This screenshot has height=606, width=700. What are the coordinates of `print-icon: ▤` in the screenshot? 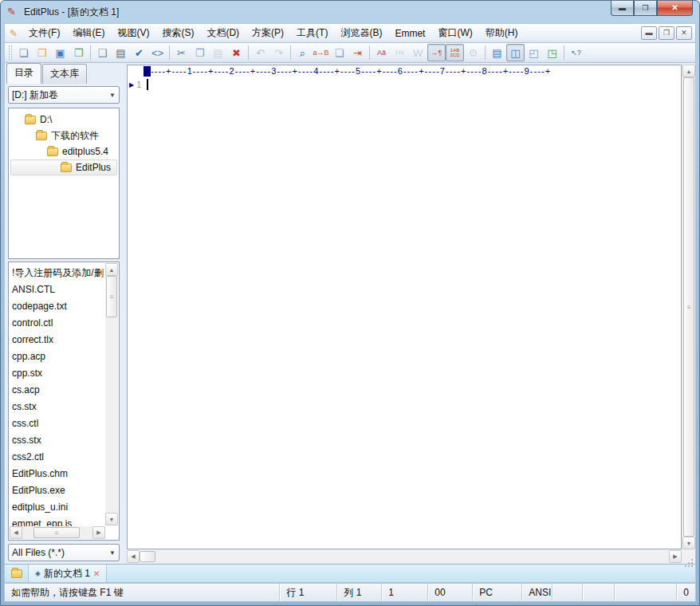 It's located at (121, 53).